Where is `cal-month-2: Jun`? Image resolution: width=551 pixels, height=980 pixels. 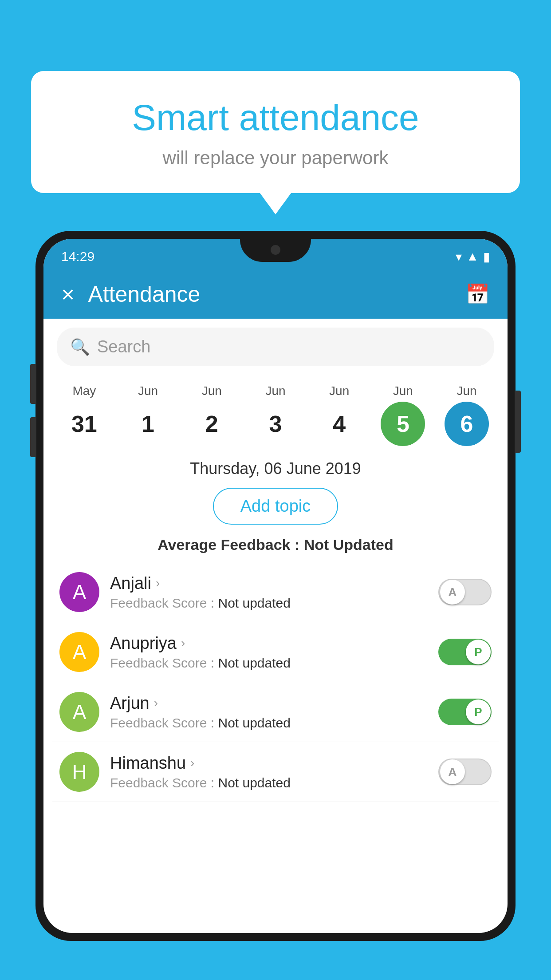 cal-month-2: Jun is located at coordinates (212, 391).